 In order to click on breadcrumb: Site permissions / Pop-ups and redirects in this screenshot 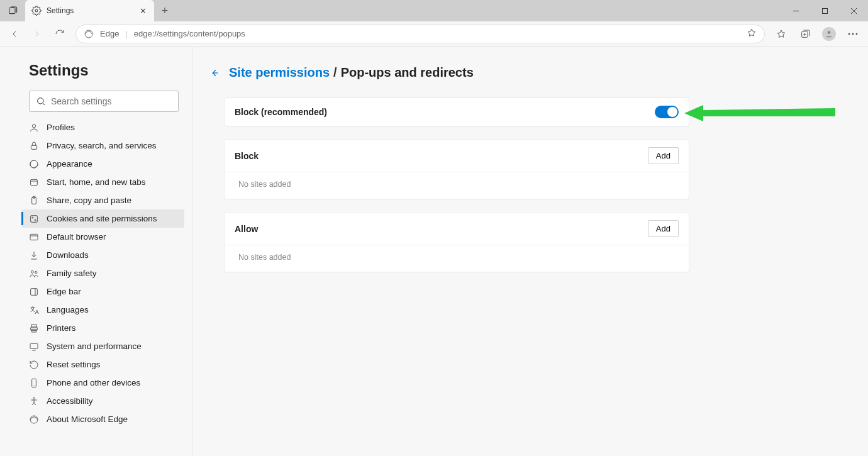, I will do `click(530, 73)`.